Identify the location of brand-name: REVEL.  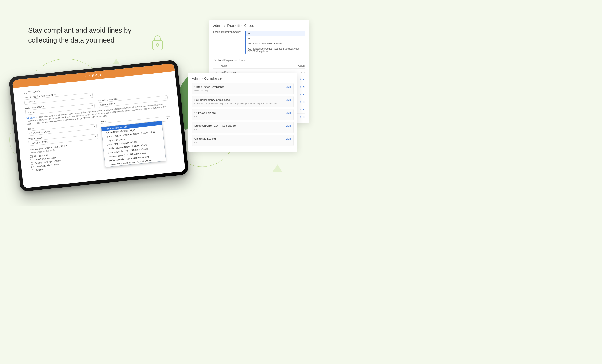
(96, 75).